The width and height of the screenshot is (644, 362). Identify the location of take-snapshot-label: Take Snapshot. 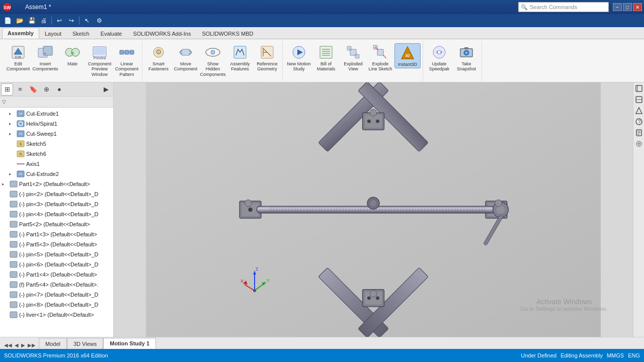
(466, 67).